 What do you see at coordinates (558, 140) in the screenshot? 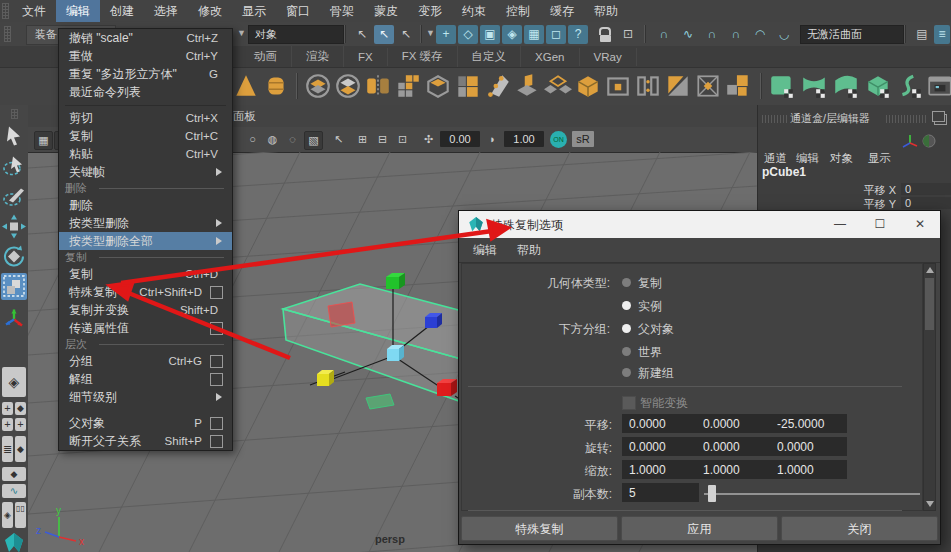
I see `color-management-toggle: ON` at bounding box center [558, 140].